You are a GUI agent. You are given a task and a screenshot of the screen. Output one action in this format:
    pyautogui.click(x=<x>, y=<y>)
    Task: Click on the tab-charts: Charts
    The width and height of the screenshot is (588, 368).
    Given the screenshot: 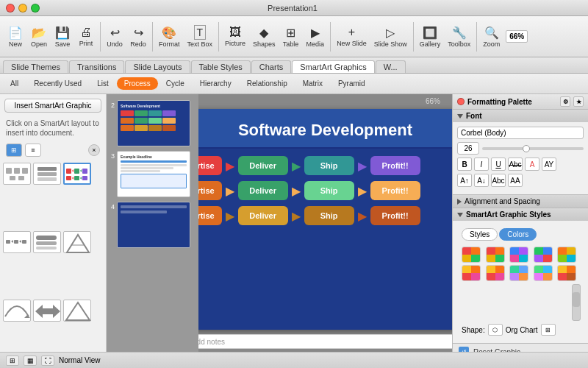 What is the action you would take?
    pyautogui.click(x=271, y=66)
    